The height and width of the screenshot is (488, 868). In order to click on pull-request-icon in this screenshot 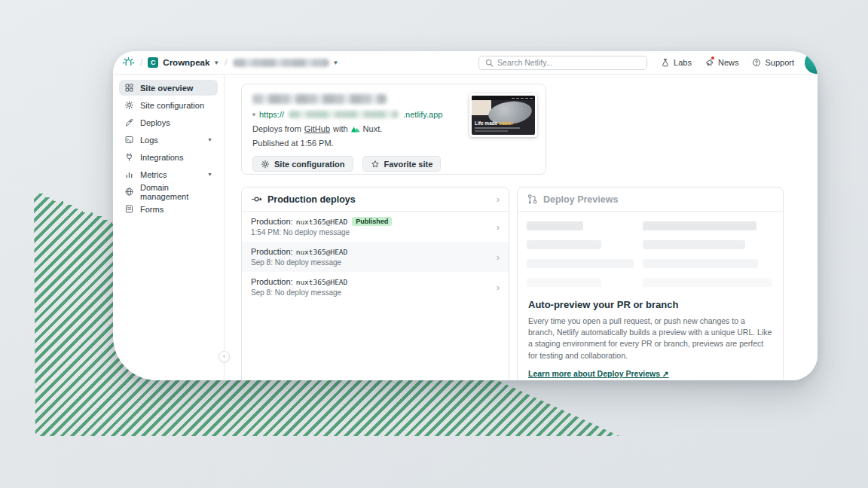, I will do `click(532, 199)`.